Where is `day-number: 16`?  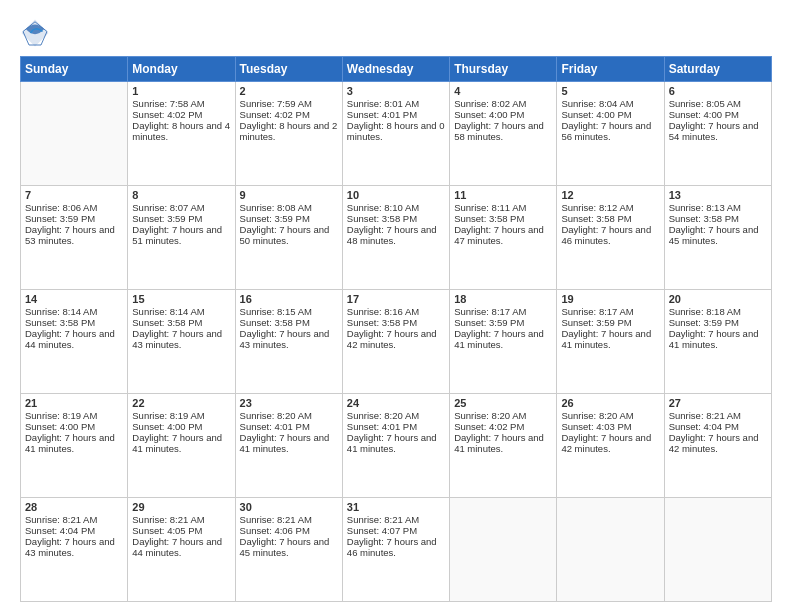 day-number: 16 is located at coordinates (289, 299).